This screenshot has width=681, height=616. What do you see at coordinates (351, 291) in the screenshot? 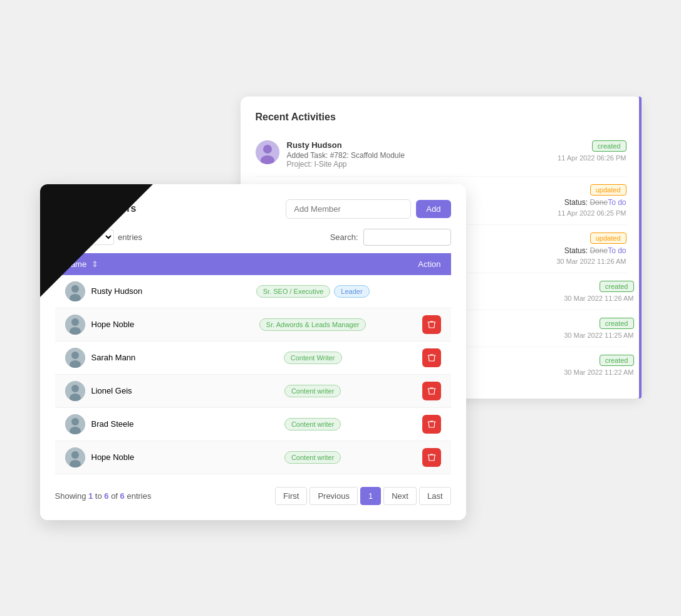
I see `role-badge: Leader` at bounding box center [351, 291].